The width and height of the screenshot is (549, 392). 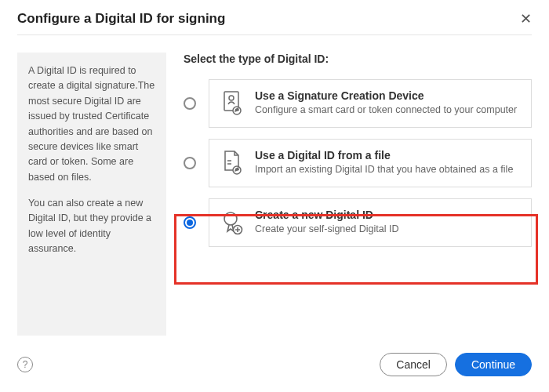 What do you see at coordinates (413, 365) in the screenshot?
I see `cancel-button: Cancel` at bounding box center [413, 365].